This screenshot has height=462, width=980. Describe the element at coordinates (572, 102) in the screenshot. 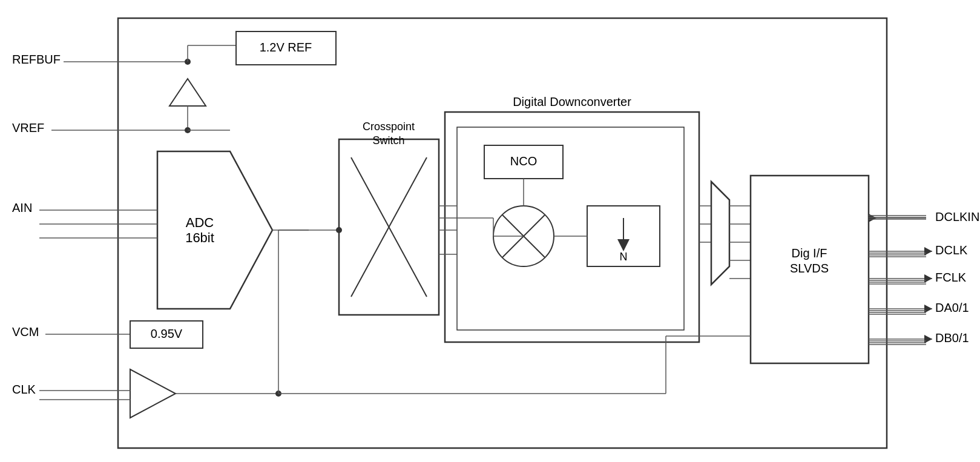

I see `ddc-label: Digital Downconverter` at that location.